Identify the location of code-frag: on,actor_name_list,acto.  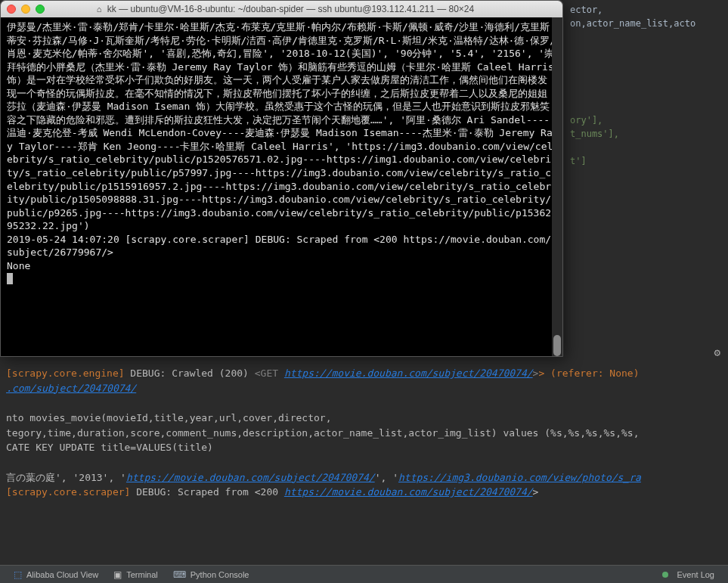
(647, 23).